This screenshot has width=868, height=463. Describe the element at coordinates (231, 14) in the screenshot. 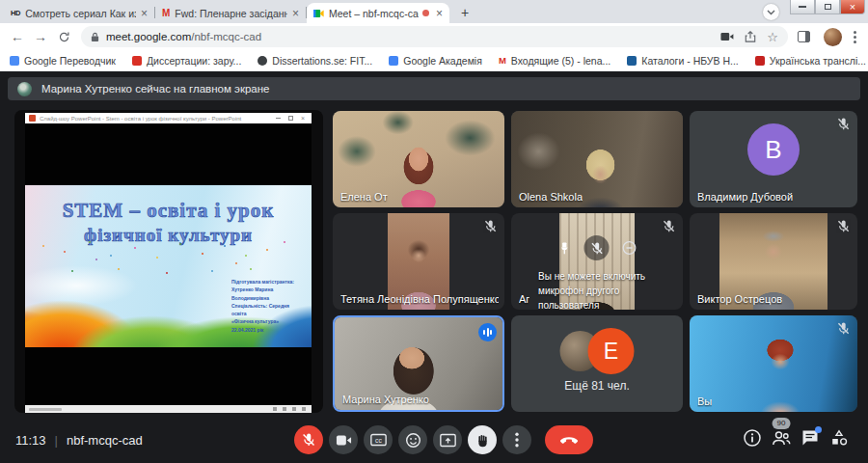

I see `tab-gmail: M Fwd: Пленарне засідання Всеук ×` at that location.